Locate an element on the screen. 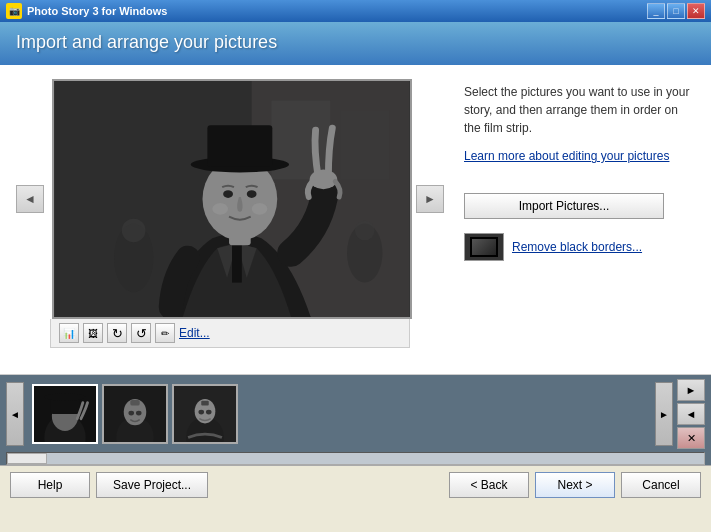 Image resolution: width=711 pixels, height=532 pixels. scrollbar-thumb is located at coordinates (27, 458).